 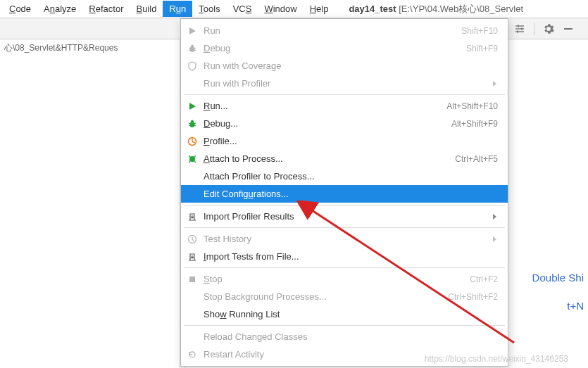 What do you see at coordinates (344, 336) in the screenshot?
I see `menu-item-reload-changed-classes: Reload Changed Classes` at bounding box center [344, 336].